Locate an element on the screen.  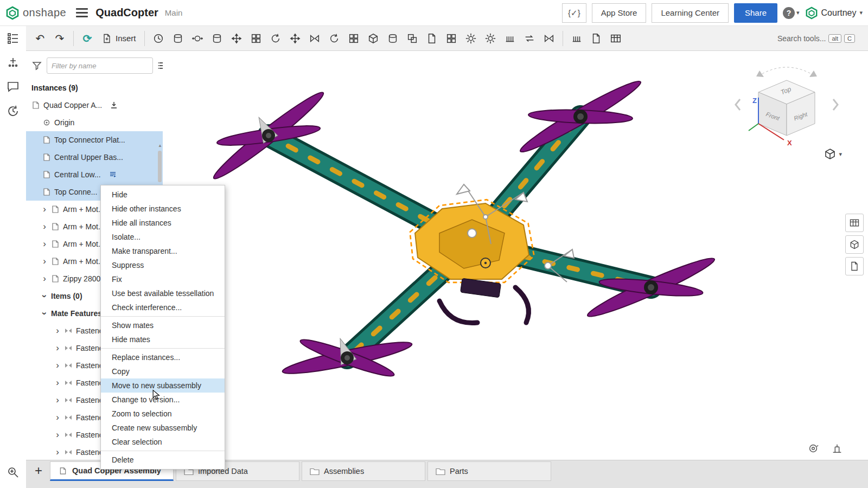
linear-pattern-icon is located at coordinates (412, 38).